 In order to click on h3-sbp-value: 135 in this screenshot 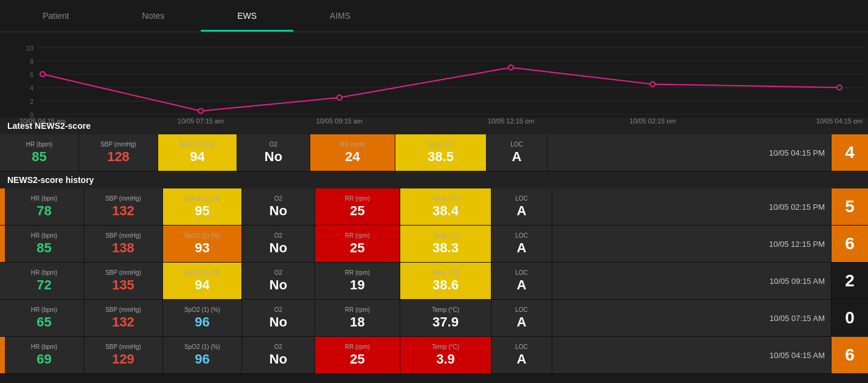, I will do `click(123, 285)`.